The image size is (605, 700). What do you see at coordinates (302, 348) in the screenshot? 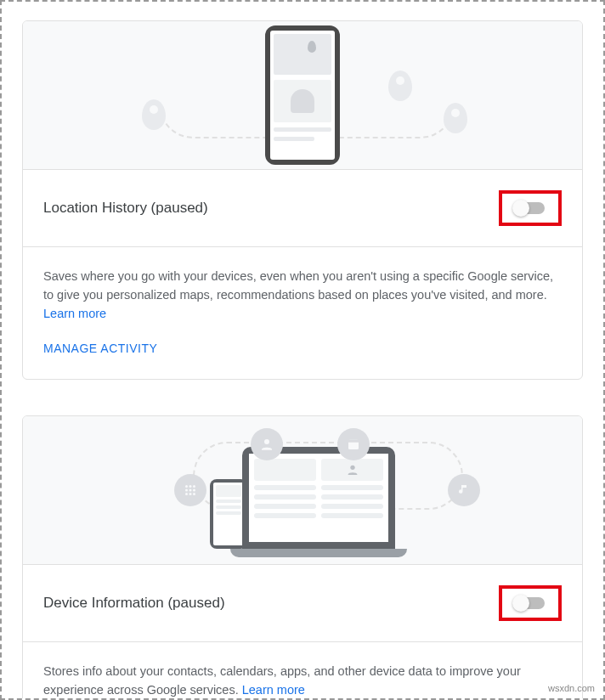
I see `manage-activity-link: MANAGE ACTIVITY` at bounding box center [302, 348].